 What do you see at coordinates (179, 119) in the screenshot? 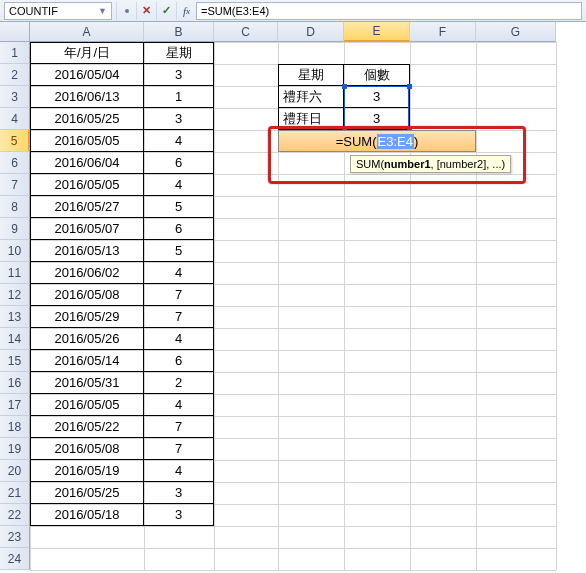
I see `cell-B4: 3` at bounding box center [179, 119].